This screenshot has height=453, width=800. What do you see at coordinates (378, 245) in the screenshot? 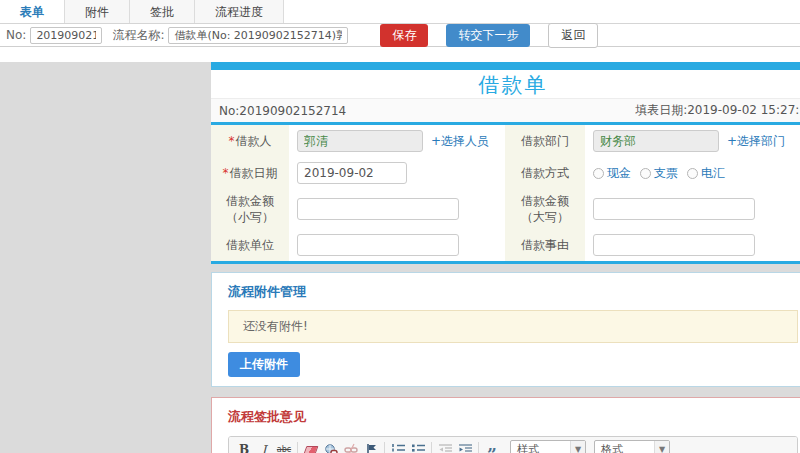
I see `unit-input` at bounding box center [378, 245].